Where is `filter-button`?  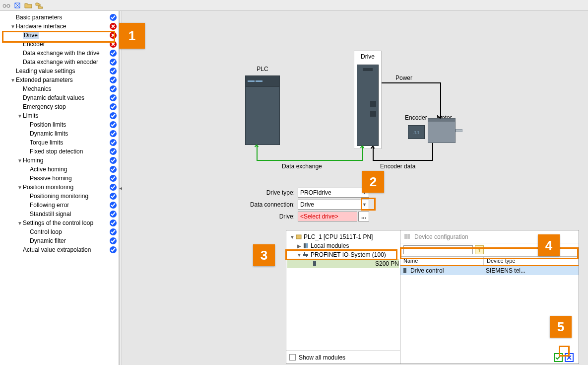
filter-button is located at coordinates (479, 250).